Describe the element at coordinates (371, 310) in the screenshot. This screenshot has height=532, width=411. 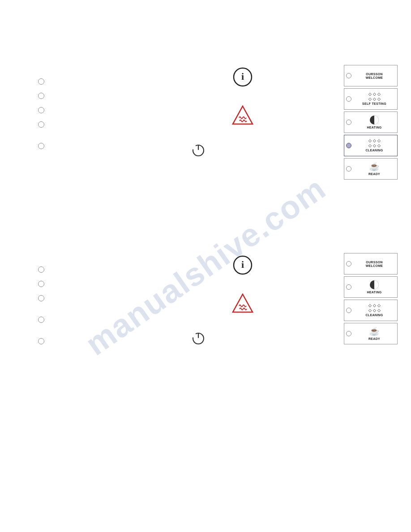
I see `state-cleaning-2: ◇◇◇ ◇◇◇ CLEANING` at that location.